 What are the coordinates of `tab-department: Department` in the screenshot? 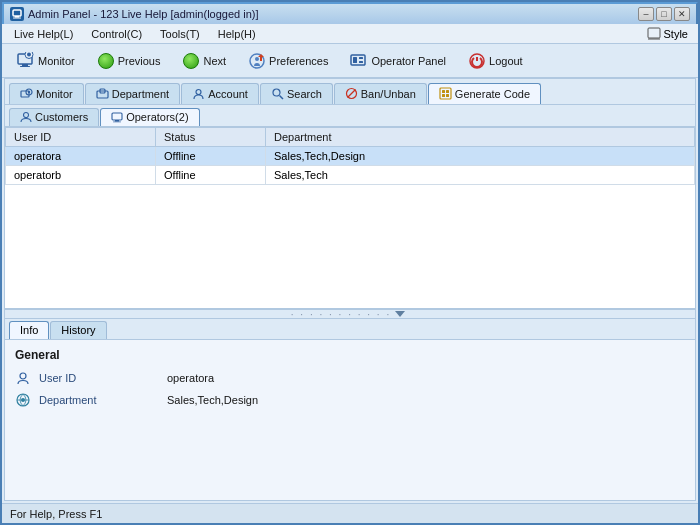 It's located at (132, 94).